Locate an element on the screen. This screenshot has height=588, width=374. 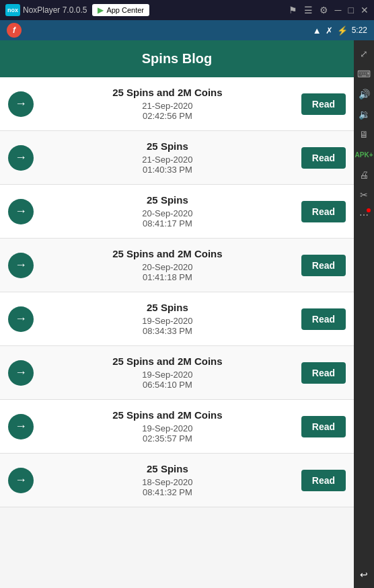
expand-icon: ⤢ is located at coordinates (364, 54).